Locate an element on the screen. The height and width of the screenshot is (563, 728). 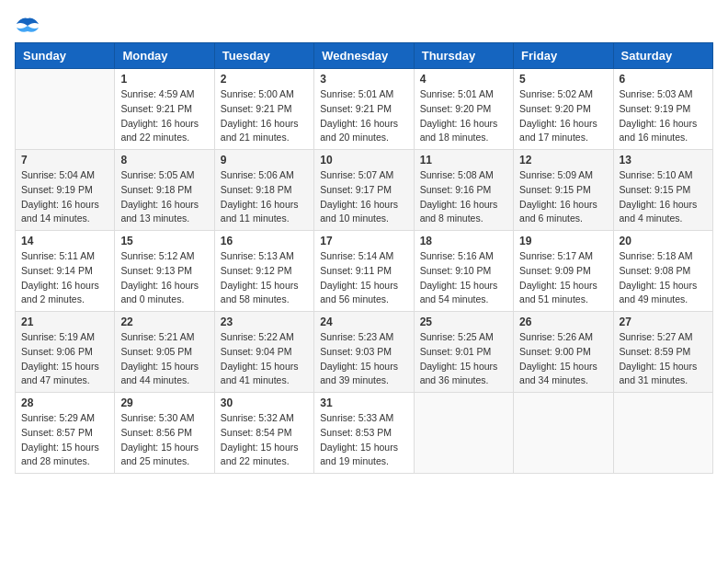
day-info: Sunrise: 5:02 AMSunset: 9:20 PMDaylight:… is located at coordinates (563, 116).